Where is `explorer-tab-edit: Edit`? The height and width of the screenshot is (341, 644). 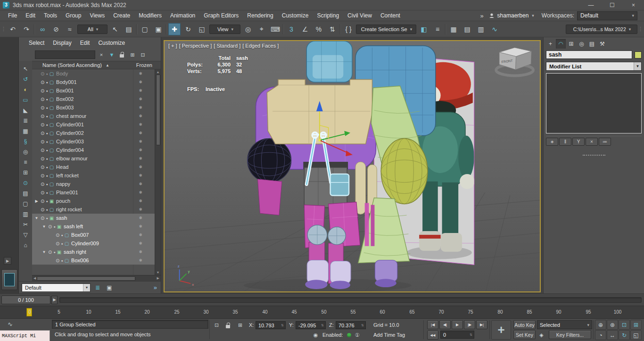
explorer-tab-edit: Edit is located at coordinates (85, 43).